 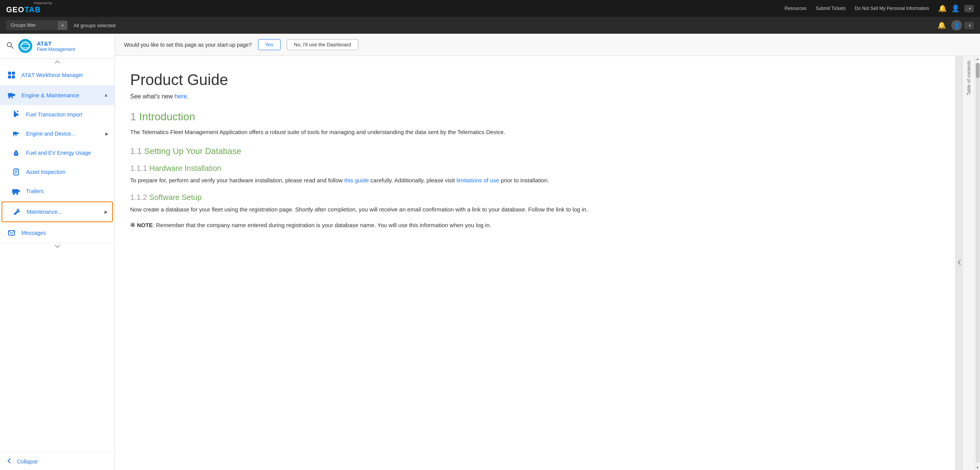 I want to click on hw-body-mid: carefully. Additionally, please visit, so click(x=413, y=180).